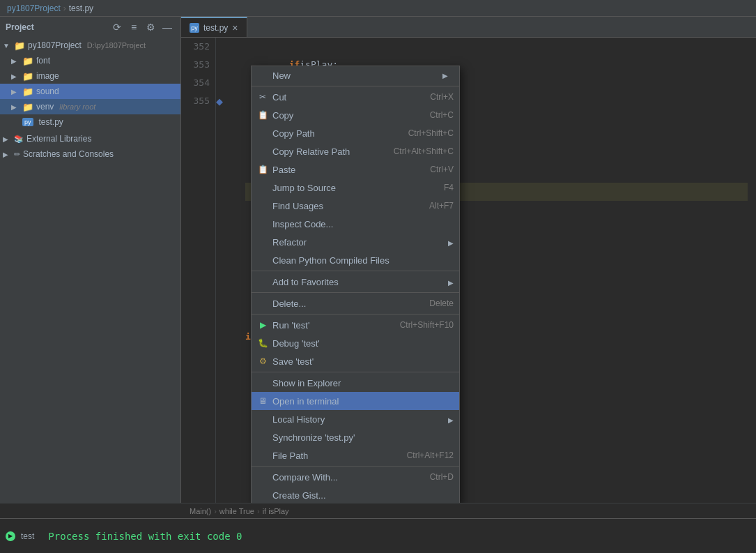 The height and width of the screenshot is (553, 756). I want to click on menu-item-create-gist: Create Gist..., so click(355, 494).